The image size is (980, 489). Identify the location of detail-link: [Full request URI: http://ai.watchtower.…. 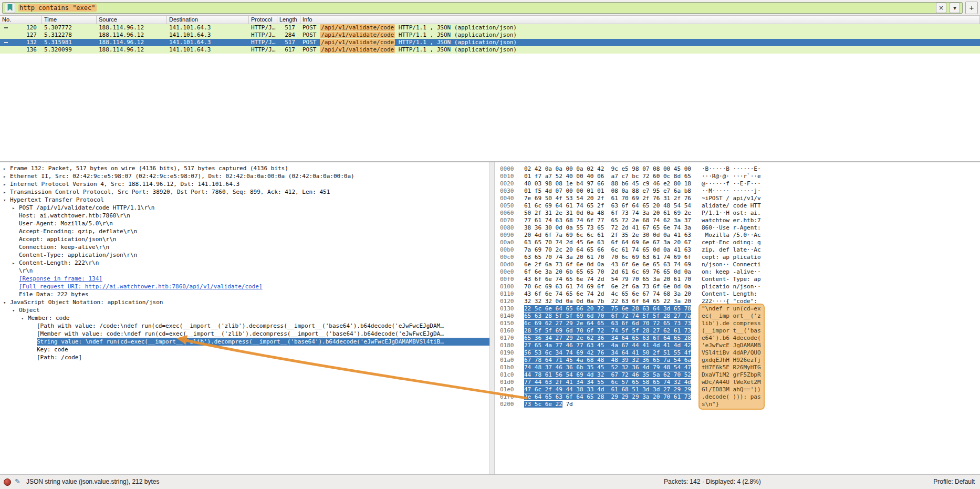
(141, 287).